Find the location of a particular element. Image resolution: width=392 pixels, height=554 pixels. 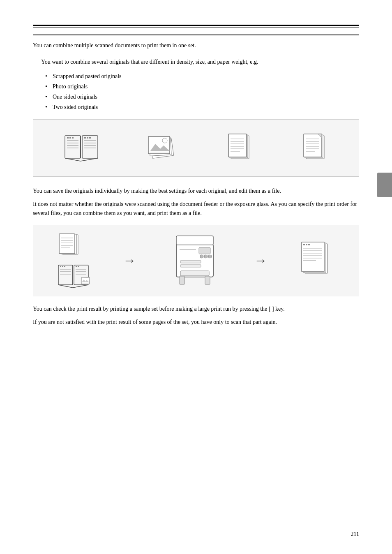

papers-icon is located at coordinates (240, 148).